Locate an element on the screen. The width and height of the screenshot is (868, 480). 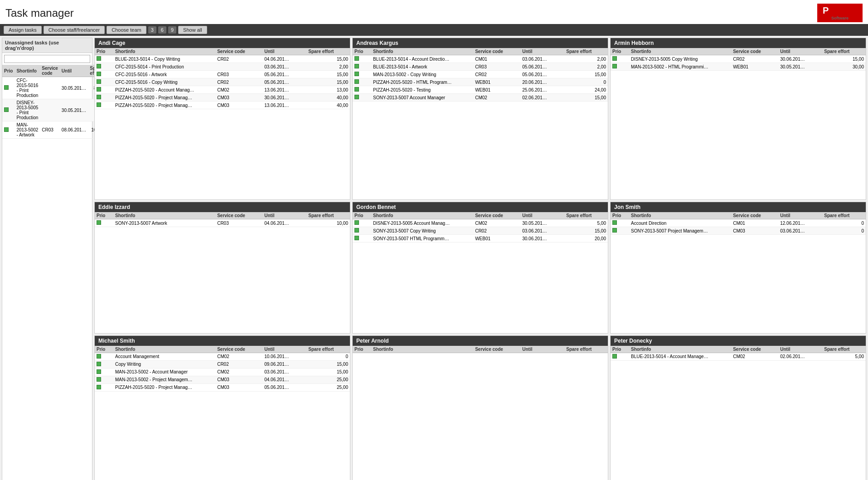
person-task-row: BLUE-2013-5014 - Account Manage… CM02 02… is located at coordinates (738, 356).